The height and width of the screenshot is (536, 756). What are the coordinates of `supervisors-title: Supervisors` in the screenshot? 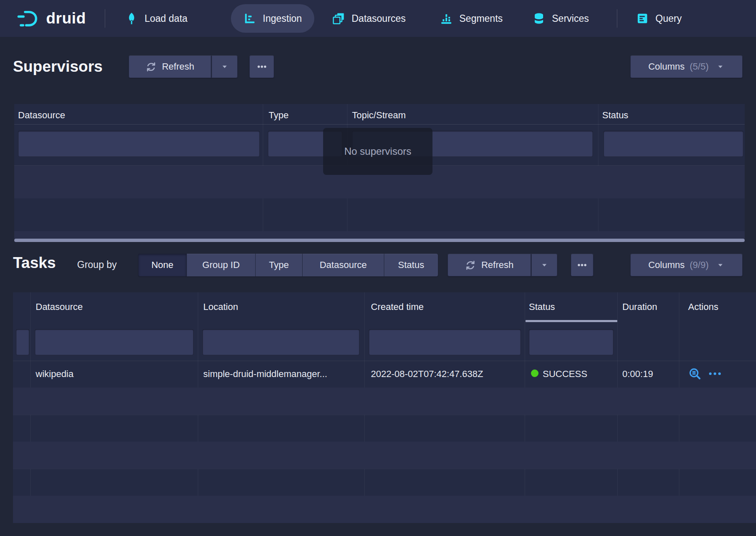 It's located at (58, 67).